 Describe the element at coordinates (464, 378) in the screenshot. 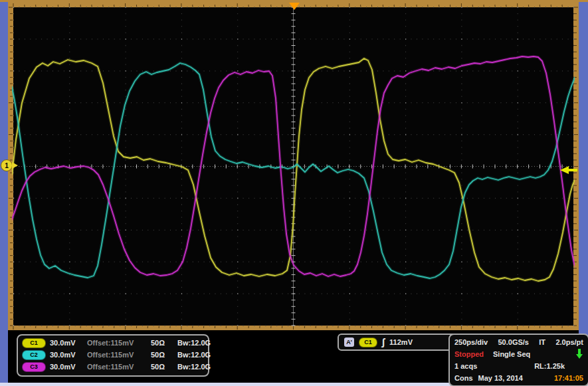

I see `console-label: Cons` at that location.